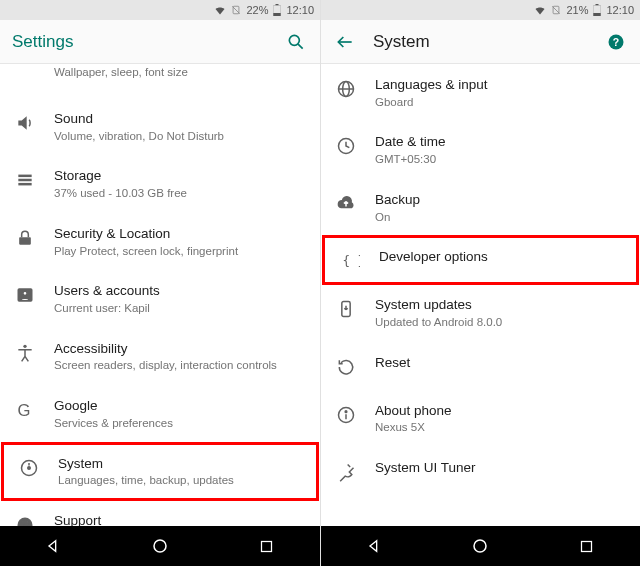 The image size is (640, 566). What do you see at coordinates (160, 184) in the screenshot?
I see `list-item: Storage37% used - 10.03 GB free` at bounding box center [160, 184].